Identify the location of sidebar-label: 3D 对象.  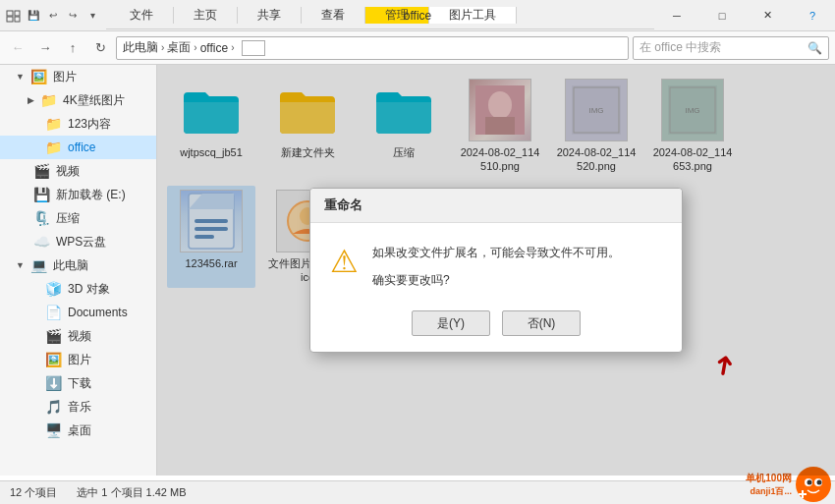
(88, 289).